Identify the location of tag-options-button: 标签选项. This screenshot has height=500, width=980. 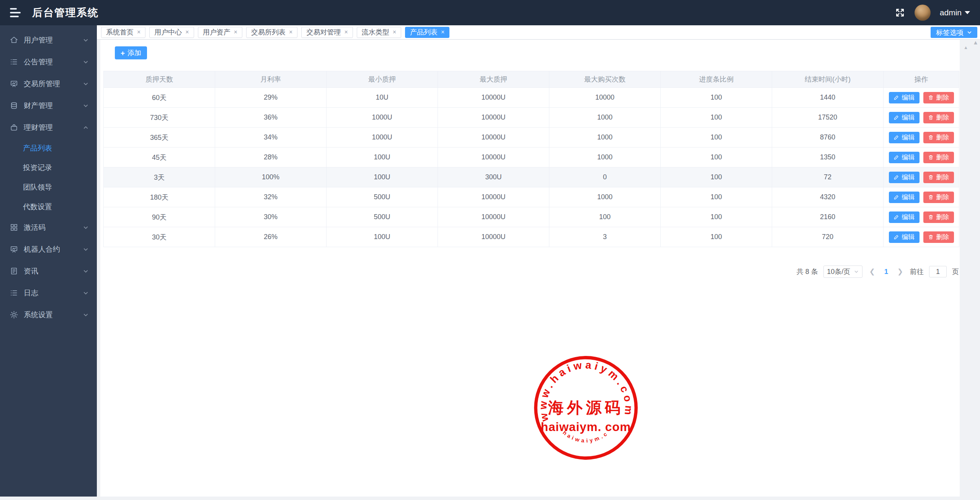
(954, 32).